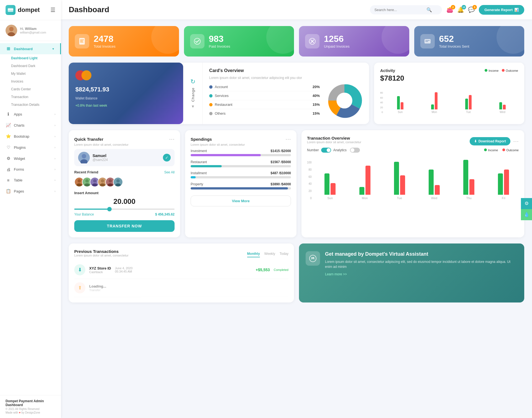 This screenshot has height=418, width=532. Describe the element at coordinates (461, 10) in the screenshot. I see `bell-notification: 🔔 12` at that location.